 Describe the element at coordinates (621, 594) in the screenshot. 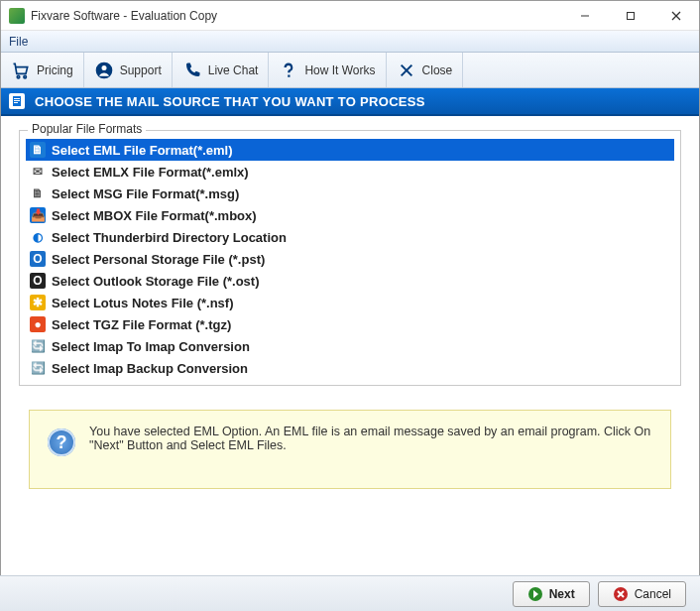

I see `cancel-x-icon` at that location.